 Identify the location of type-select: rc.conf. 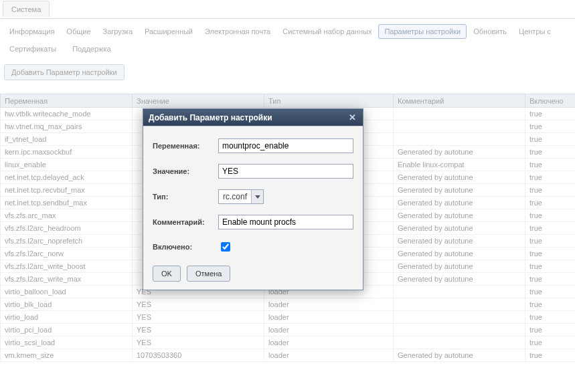
(241, 197).